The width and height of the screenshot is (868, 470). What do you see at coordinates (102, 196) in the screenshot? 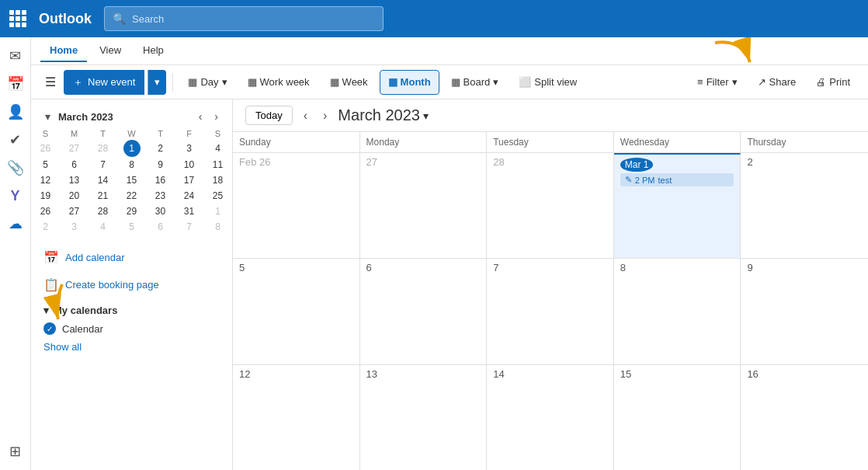
I see `mini-cal-day: 21` at bounding box center [102, 196].